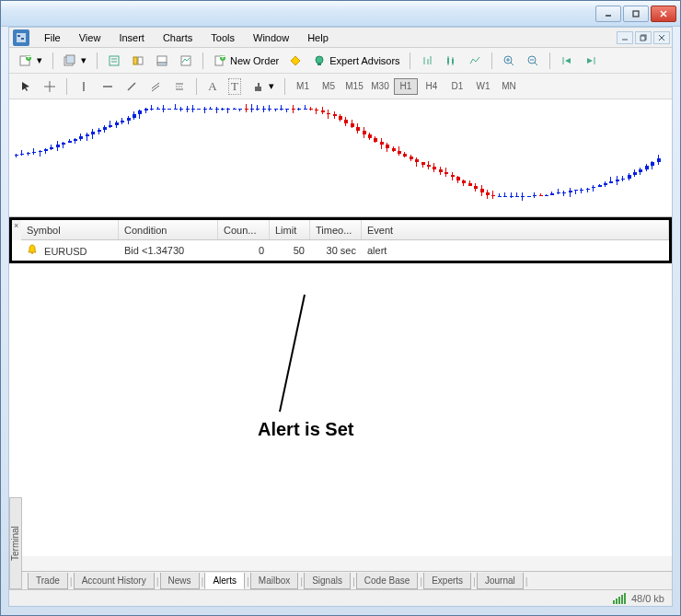 Image resolution: width=681 pixels, height=616 pixels. What do you see at coordinates (26, 61) in the screenshot?
I see `new-chart-icon: +` at bounding box center [26, 61].